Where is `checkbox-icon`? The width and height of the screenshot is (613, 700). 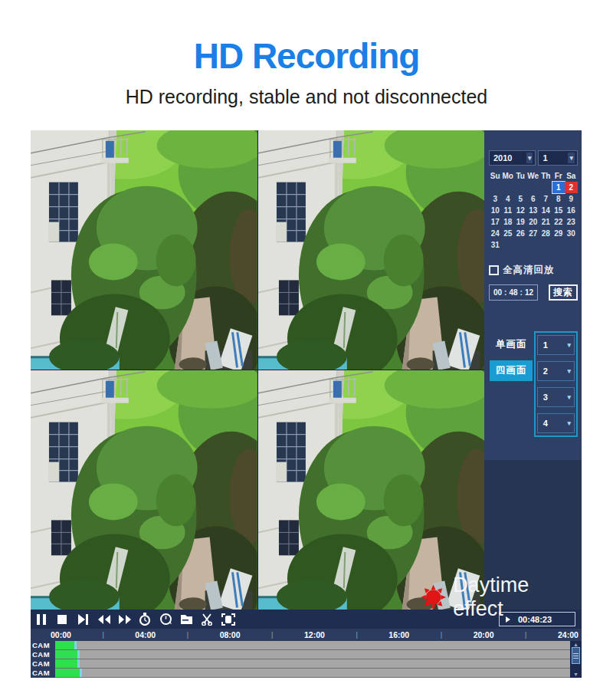 checkbox-icon is located at coordinates (493, 270).